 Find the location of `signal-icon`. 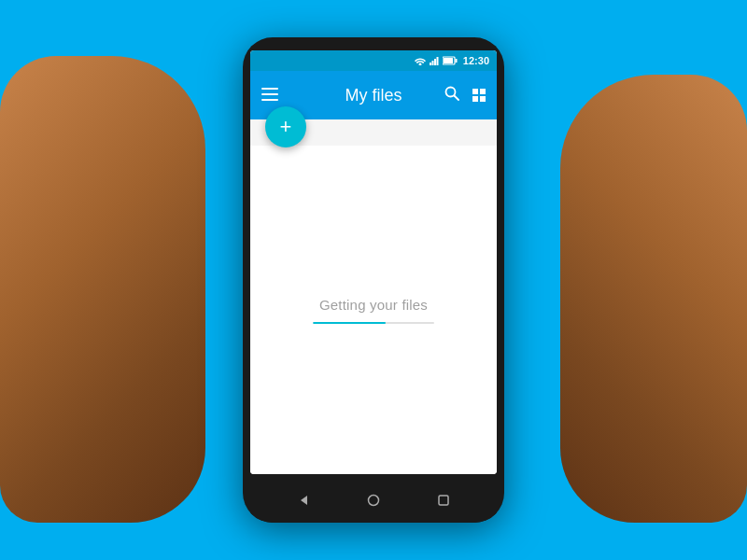

signal-icon is located at coordinates (434, 61).